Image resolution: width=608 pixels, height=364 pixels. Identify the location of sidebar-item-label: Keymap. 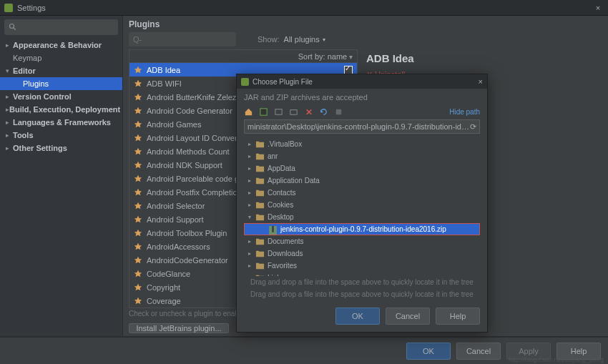
(27, 58).